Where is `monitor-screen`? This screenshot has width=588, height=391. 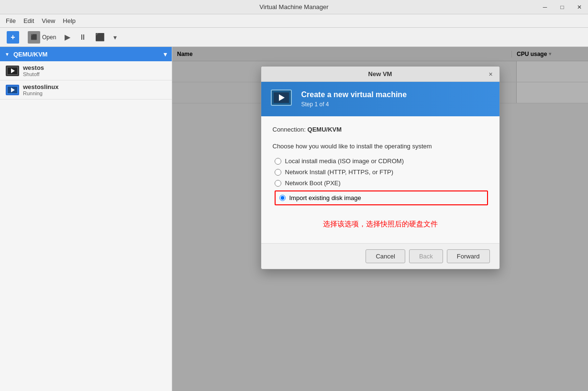
monitor-screen is located at coordinates (281, 98).